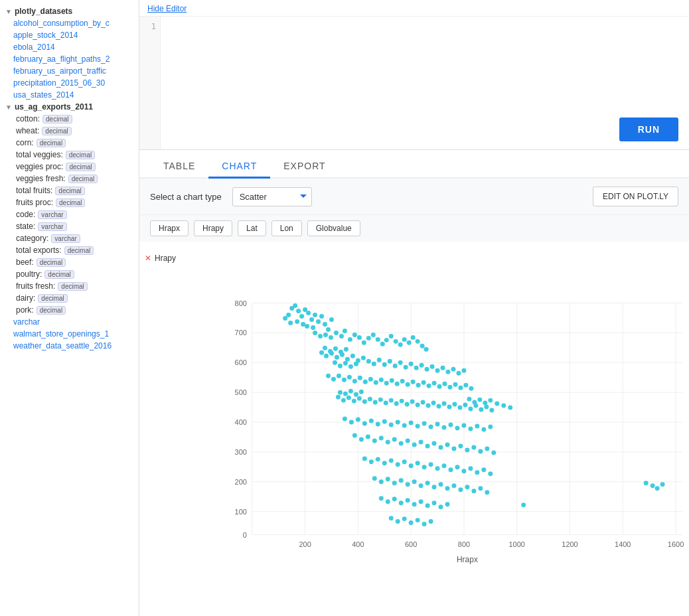 Image resolution: width=689 pixels, height=616 pixels. What do you see at coordinates (69, 11) in the screenshot?
I see `sidebar-root-plotly-datasets: ▼ plotly_datasets` at bounding box center [69, 11].